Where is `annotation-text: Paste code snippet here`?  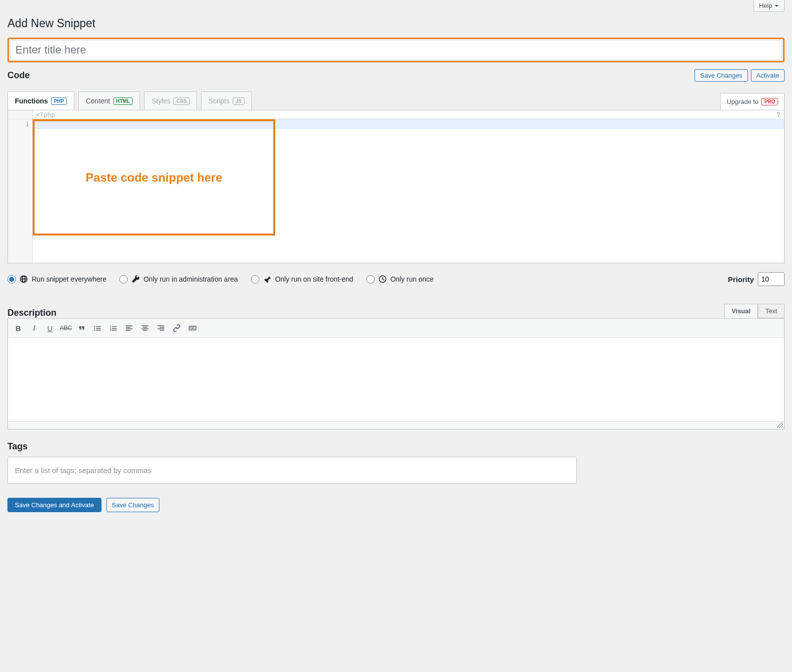
annotation-text: Paste code snippet here is located at coordinates (154, 178).